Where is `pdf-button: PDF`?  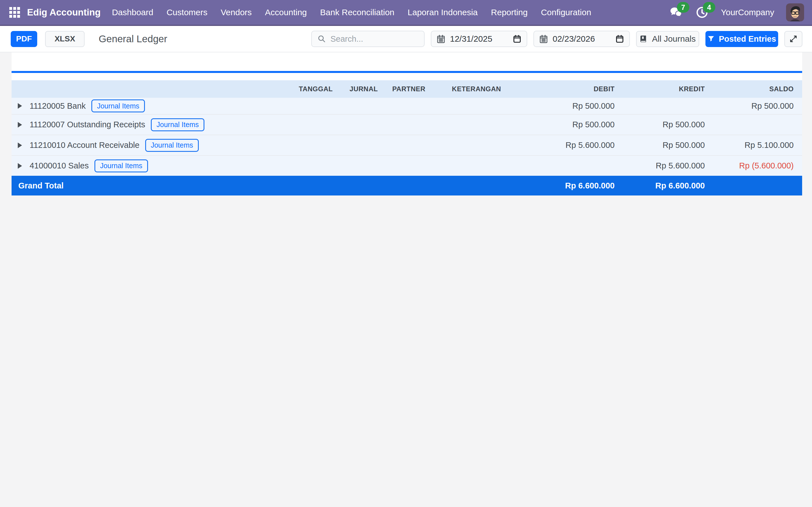
pdf-button: PDF is located at coordinates (24, 39).